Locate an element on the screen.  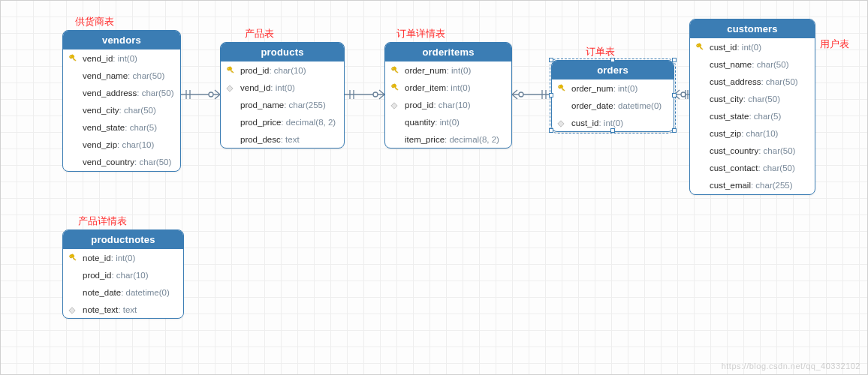
resize-handle-w is located at coordinates (551, 95).